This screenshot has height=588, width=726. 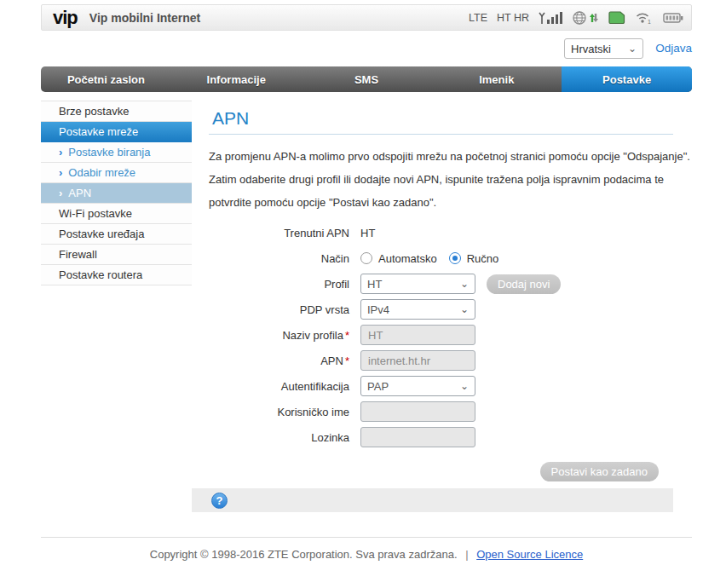 I want to click on language-select: Hrvatski ⌄, so click(x=603, y=49).